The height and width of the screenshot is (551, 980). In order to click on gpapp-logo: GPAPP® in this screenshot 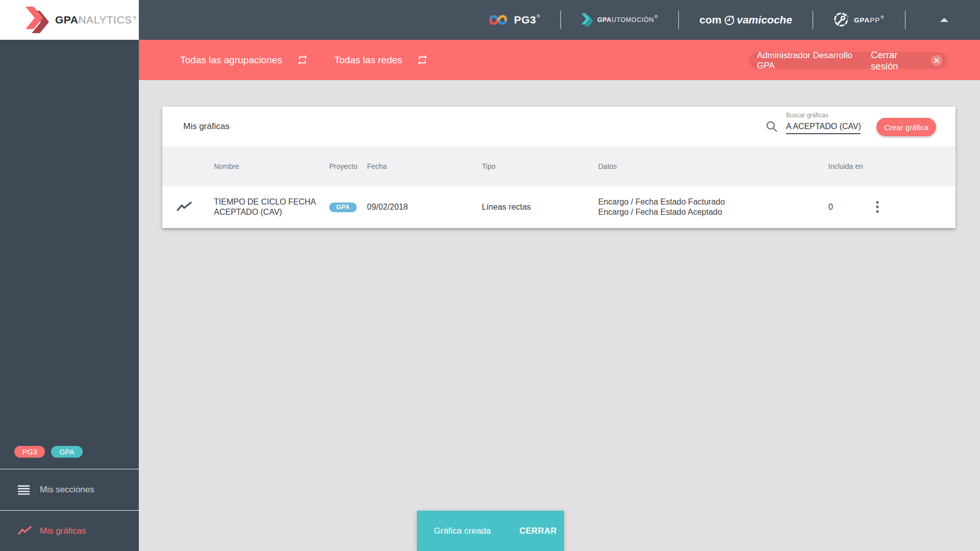, I will do `click(859, 20)`.